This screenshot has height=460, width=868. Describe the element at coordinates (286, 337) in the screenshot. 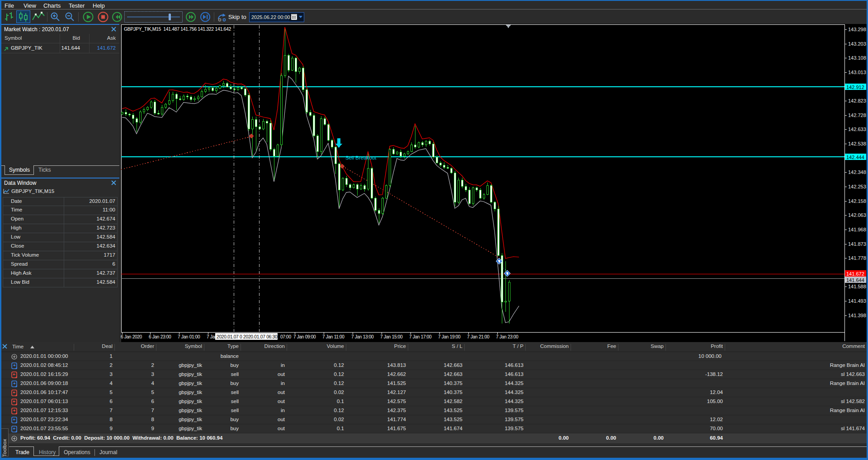

I see `svg-text: 07:00` at that location.